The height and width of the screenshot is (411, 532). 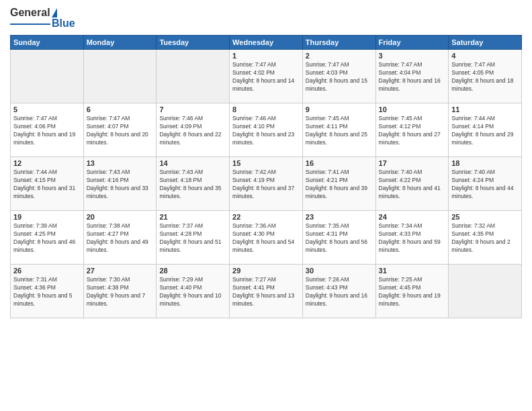 What do you see at coordinates (120, 109) in the screenshot?
I see `day-number: 6` at bounding box center [120, 109].